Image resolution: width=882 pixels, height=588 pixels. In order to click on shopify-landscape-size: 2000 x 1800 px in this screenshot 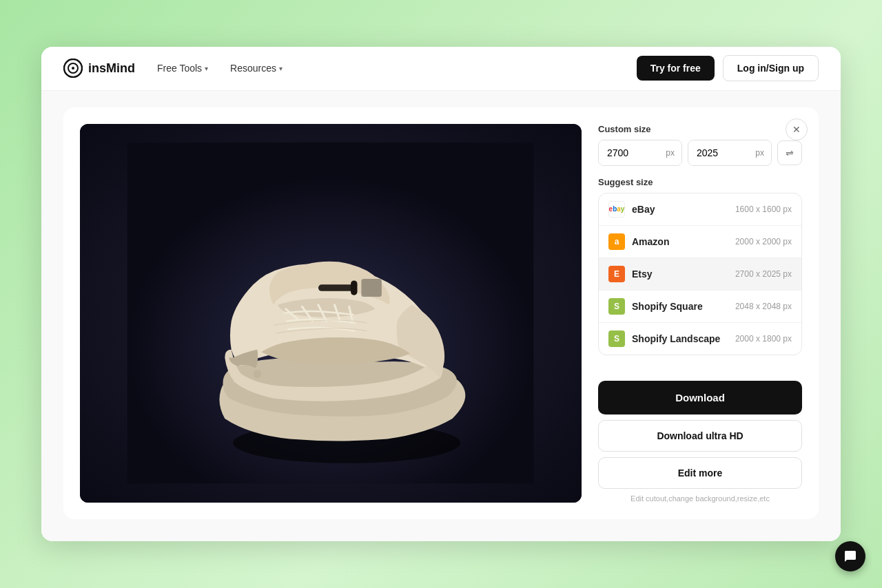, I will do `click(763, 339)`.